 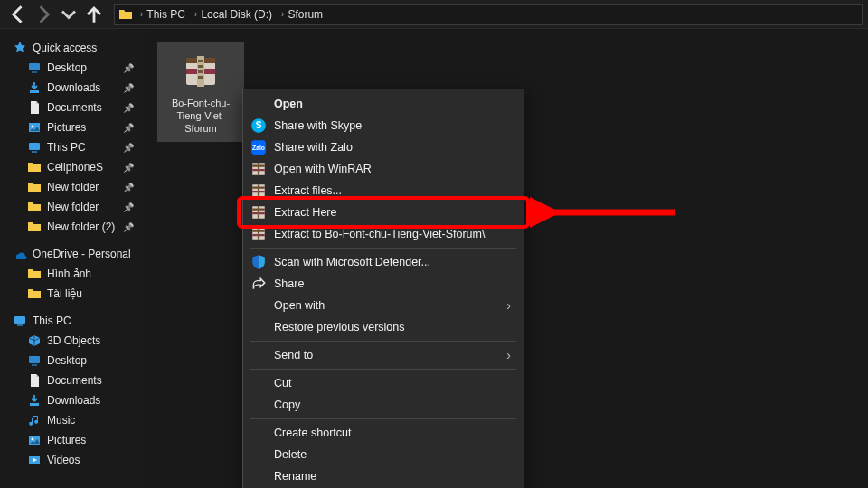 I want to click on ctx-item-send-to: Send to›, so click(x=383, y=355).